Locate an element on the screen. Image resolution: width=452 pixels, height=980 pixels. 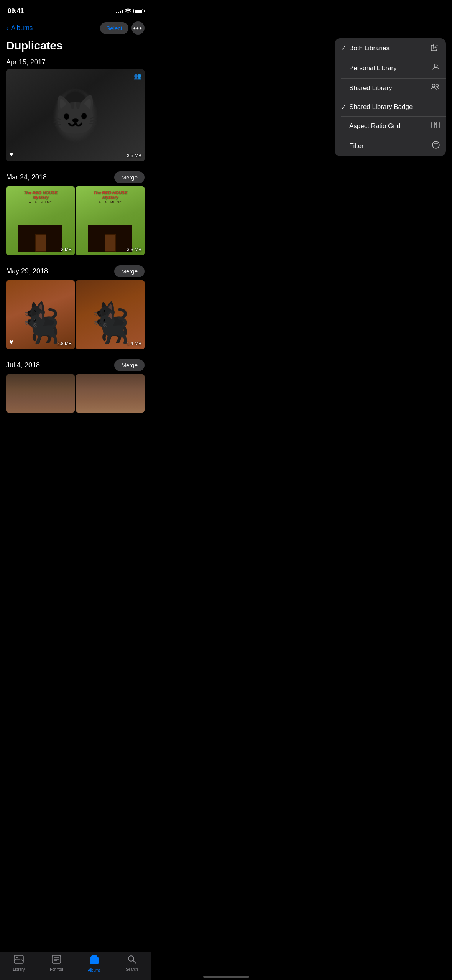
photo-grid: 🐱 👥 ♥ 3.5 MB is located at coordinates (75, 115).